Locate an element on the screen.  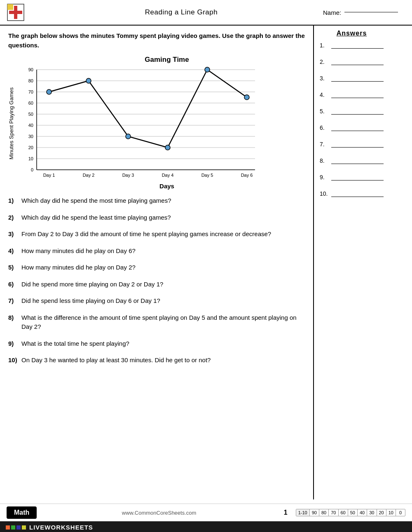
question-num: 8) is located at coordinates (15, 322).